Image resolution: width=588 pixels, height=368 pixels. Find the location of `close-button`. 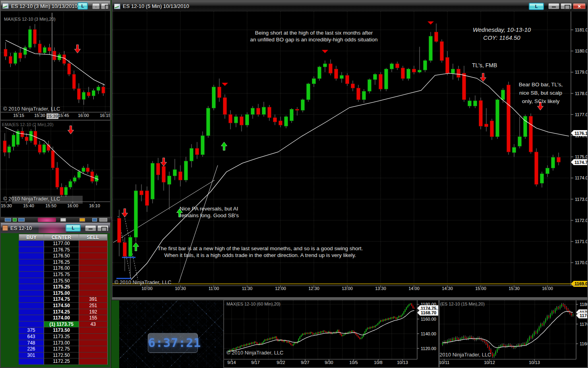

close-button is located at coordinates (579, 6).